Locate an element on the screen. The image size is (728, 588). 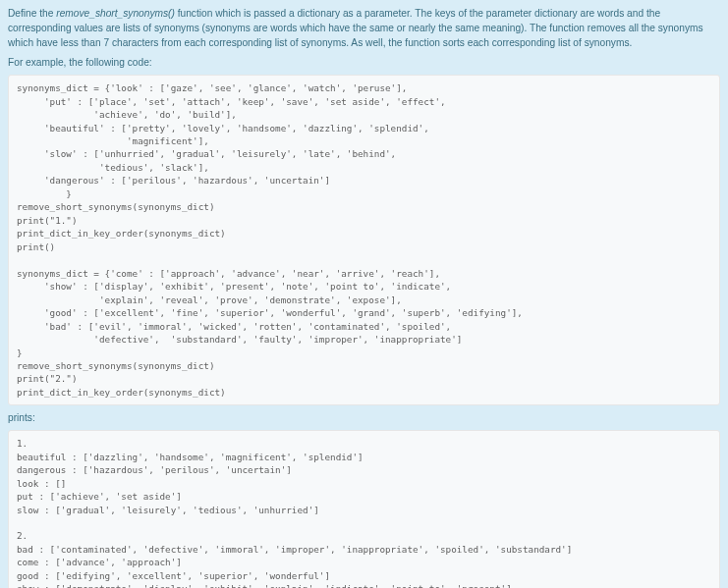
function-name: remove_short_synonyms() is located at coordinates (116, 14).